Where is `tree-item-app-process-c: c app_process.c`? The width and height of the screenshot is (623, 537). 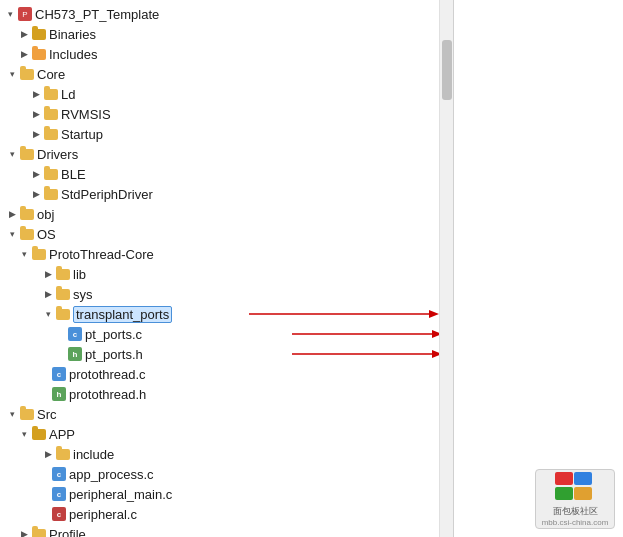 tree-item-app-process-c: c app_process.c is located at coordinates (220, 474).